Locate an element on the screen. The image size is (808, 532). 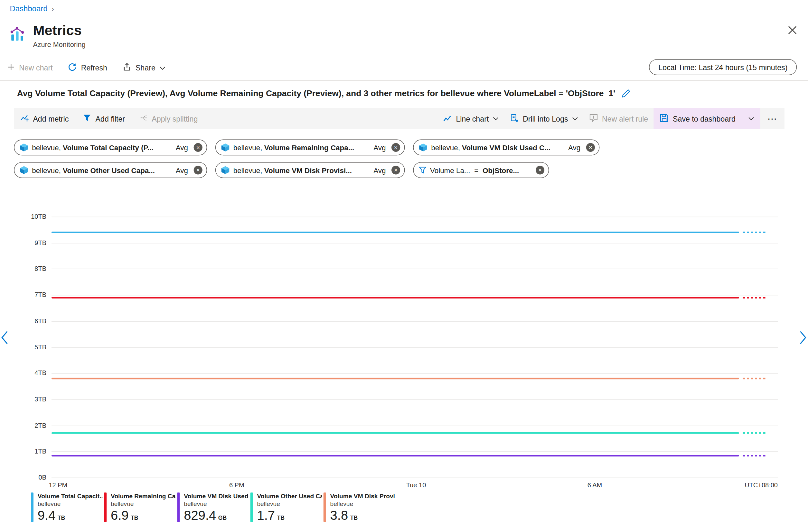
y-axis-tick-label: 4TB is located at coordinates (40, 373).